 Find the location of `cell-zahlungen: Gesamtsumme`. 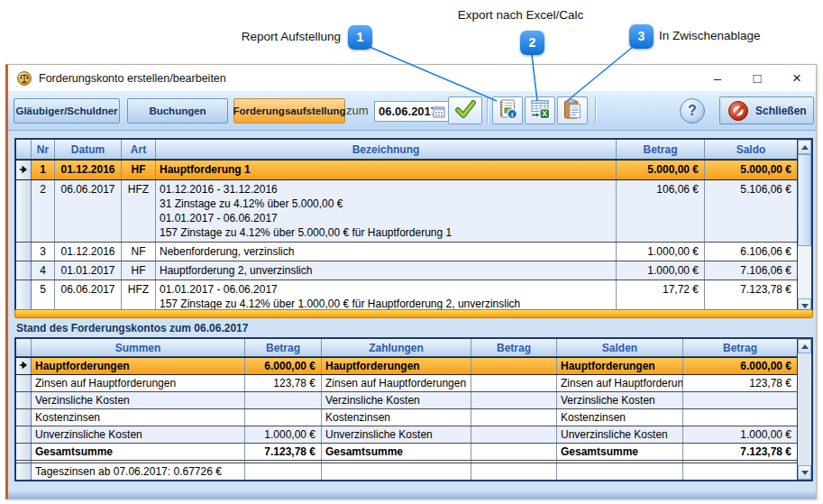

cell-zahlungen: Gesamtsumme is located at coordinates (397, 452).